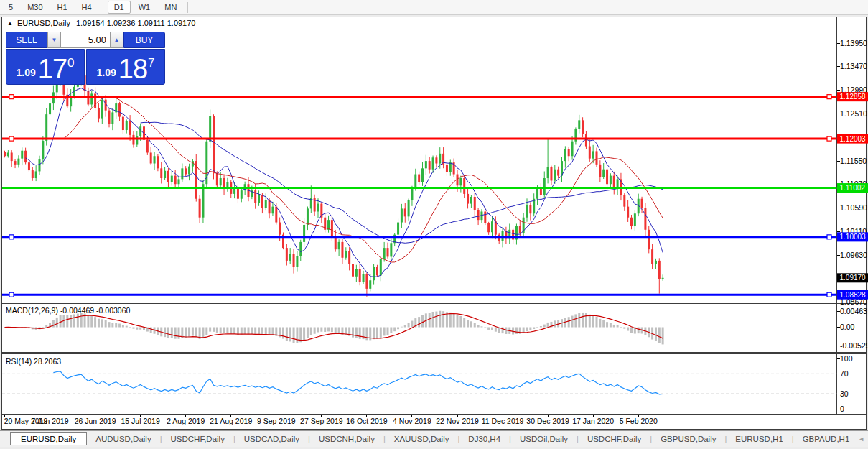 This screenshot has height=449, width=868. Describe the element at coordinates (171, 7) in the screenshot. I see `timeframe-button-mn: MN` at that location.